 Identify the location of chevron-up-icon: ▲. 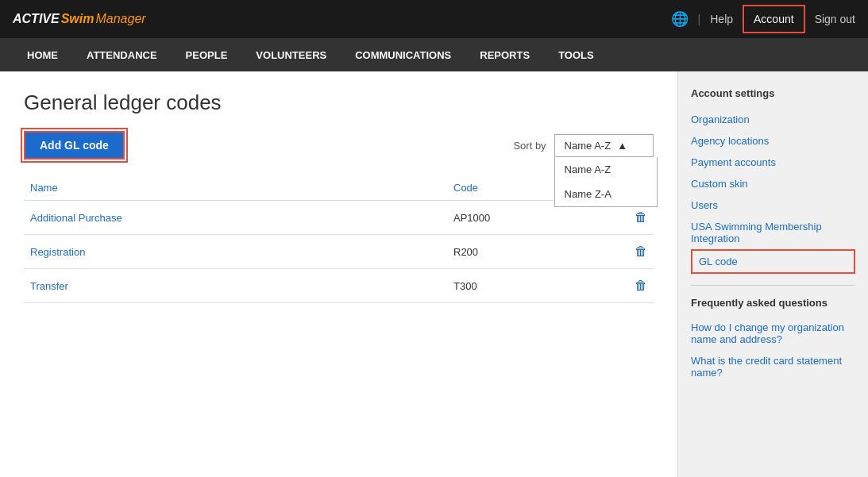
(623, 146).